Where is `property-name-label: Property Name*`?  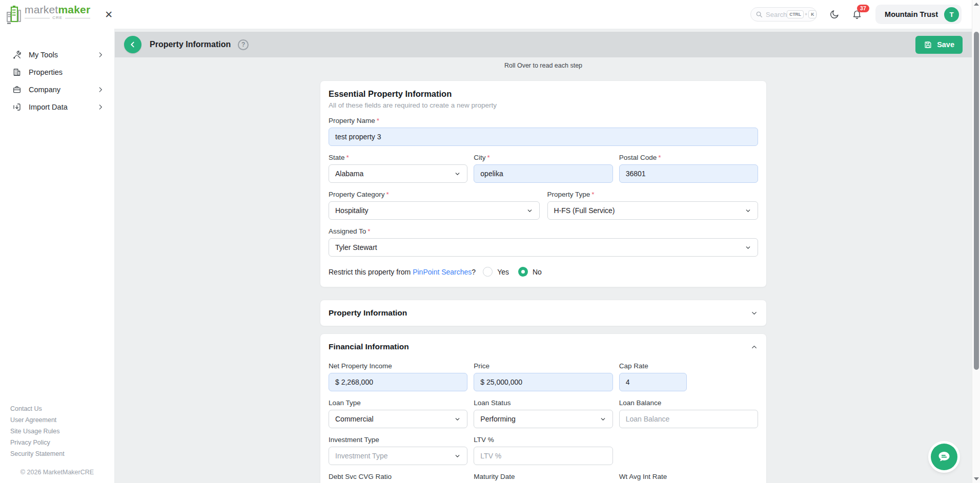 property-name-label: Property Name* is located at coordinates (543, 121).